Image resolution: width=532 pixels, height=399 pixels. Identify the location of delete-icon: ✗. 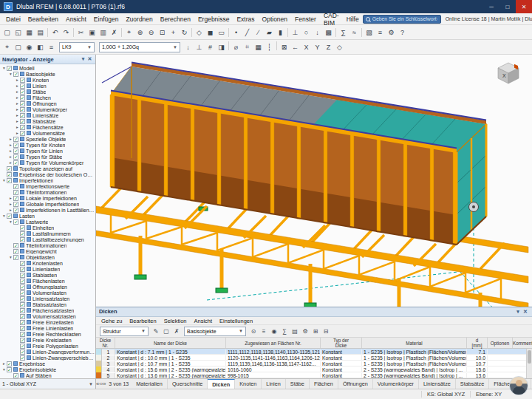
(114, 33).